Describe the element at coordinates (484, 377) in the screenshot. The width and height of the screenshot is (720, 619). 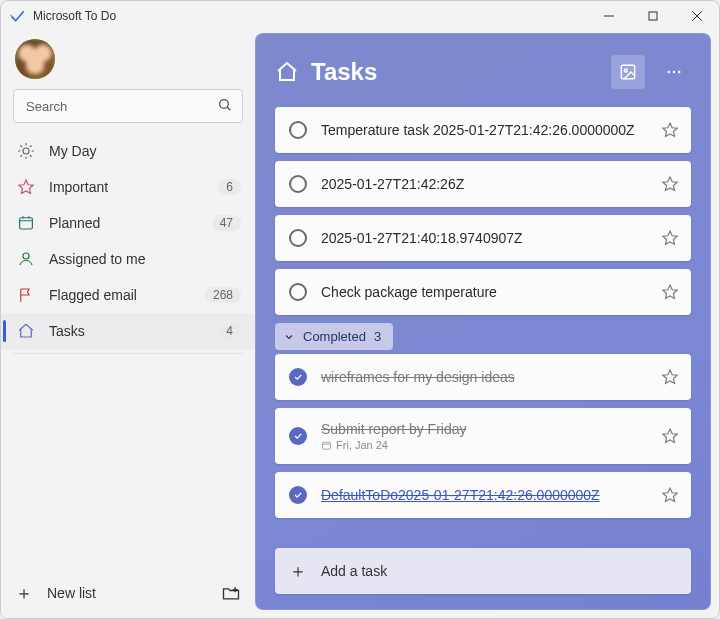
I see `task-title: wireframes for my design ideas` at that location.